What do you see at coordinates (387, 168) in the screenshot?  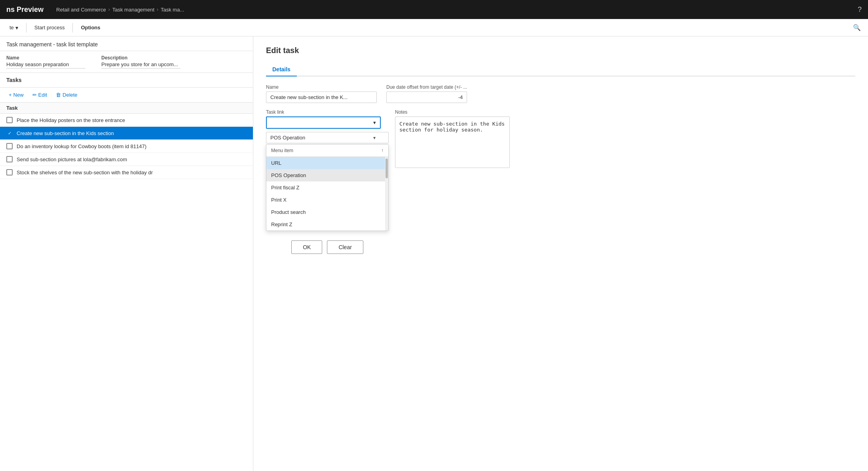 I see `dropdown-scroll-thumb` at bounding box center [387, 168].